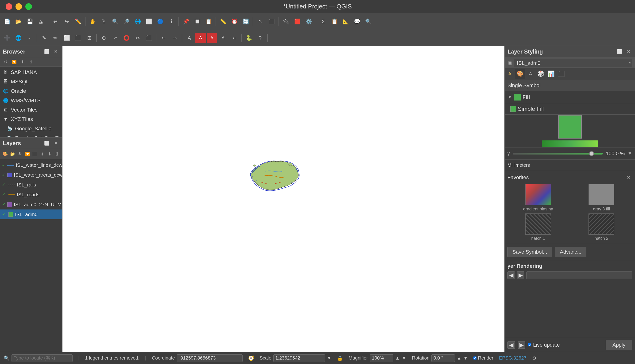 This screenshot has height=364, width=635. I want to click on open-table-icon: 📋, so click(208, 22).